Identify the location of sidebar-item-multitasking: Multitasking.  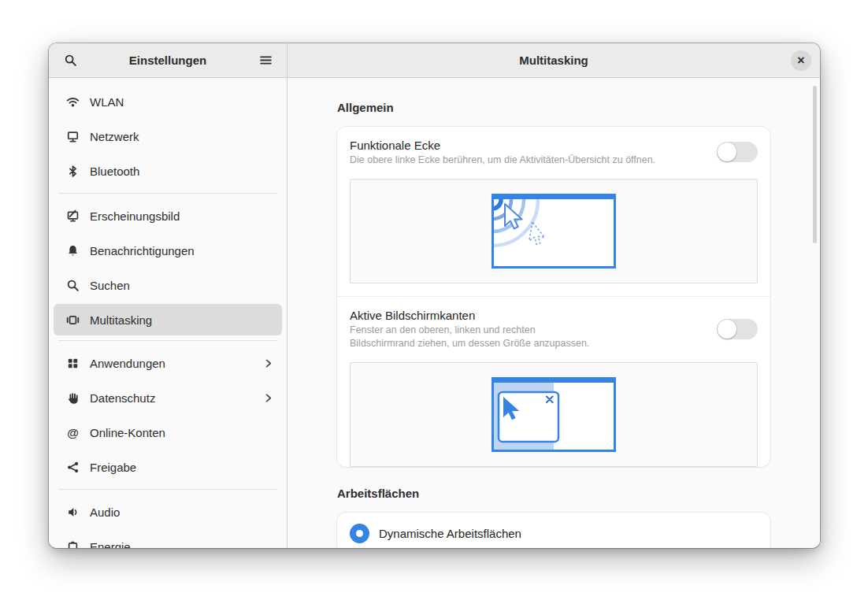
(168, 320).